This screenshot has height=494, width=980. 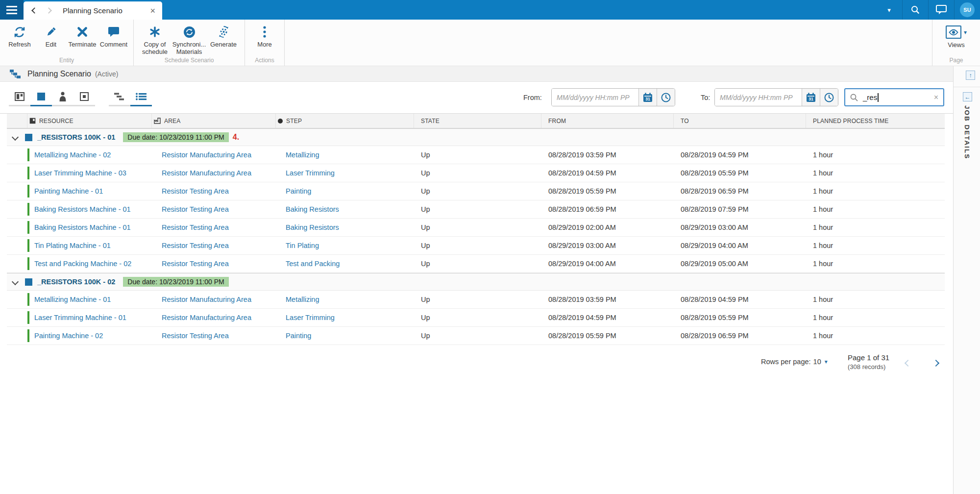 I want to click on to-datetime-input, so click(x=759, y=97).